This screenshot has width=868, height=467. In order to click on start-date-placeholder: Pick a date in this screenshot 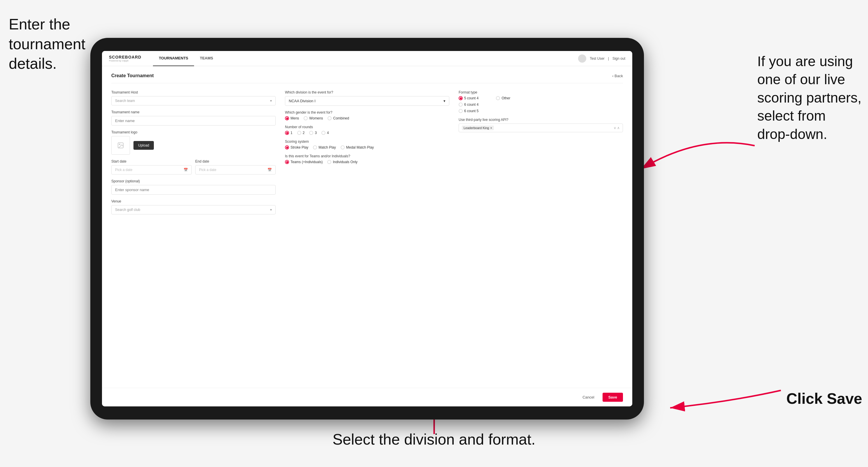, I will do `click(124, 170)`.